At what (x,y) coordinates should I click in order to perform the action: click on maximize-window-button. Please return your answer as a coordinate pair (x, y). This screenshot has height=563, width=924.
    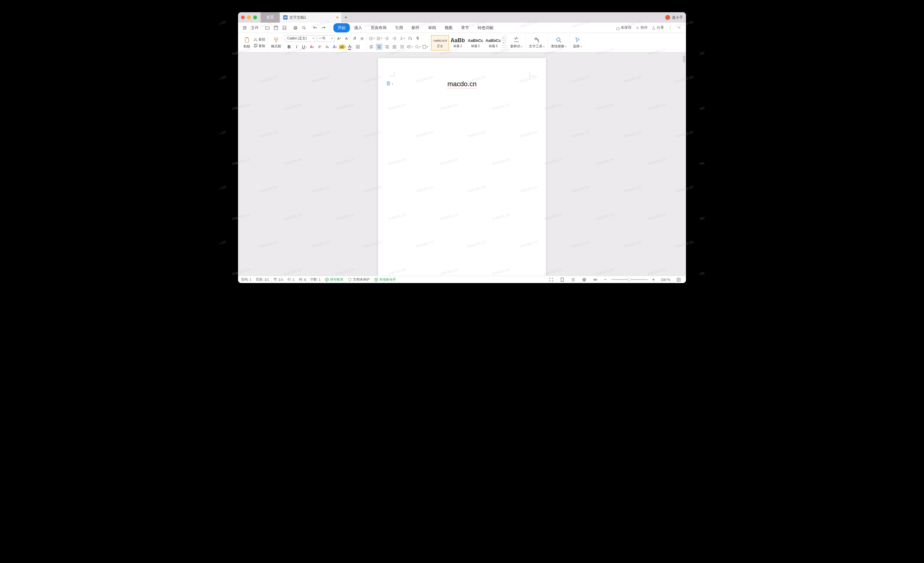
    Looking at the image, I should click on (255, 17).